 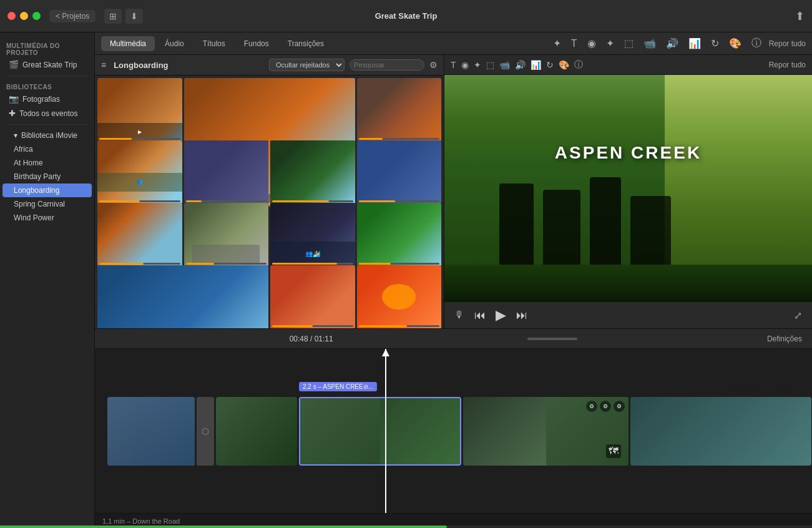 What do you see at coordinates (24, 16) in the screenshot?
I see `minimize-button` at bounding box center [24, 16].